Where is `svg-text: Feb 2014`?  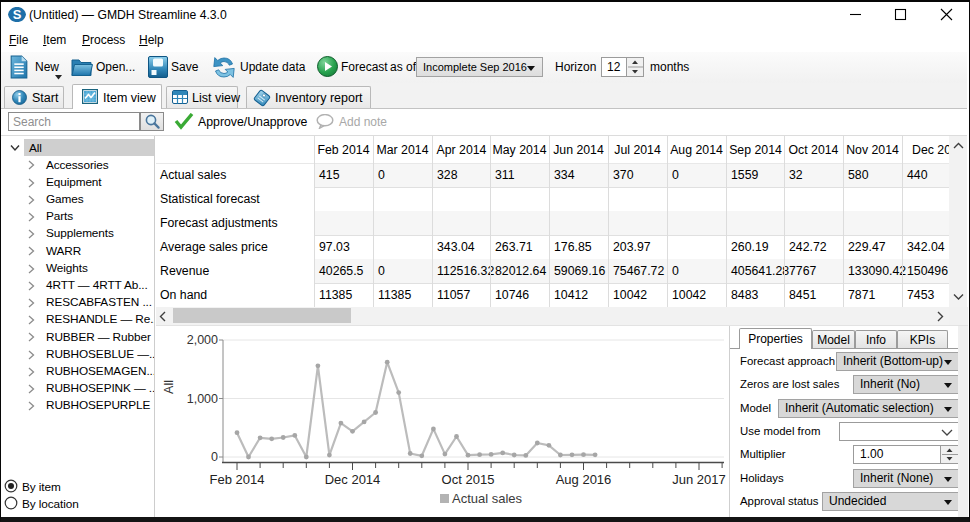
svg-text: Feb 2014 is located at coordinates (238, 480).